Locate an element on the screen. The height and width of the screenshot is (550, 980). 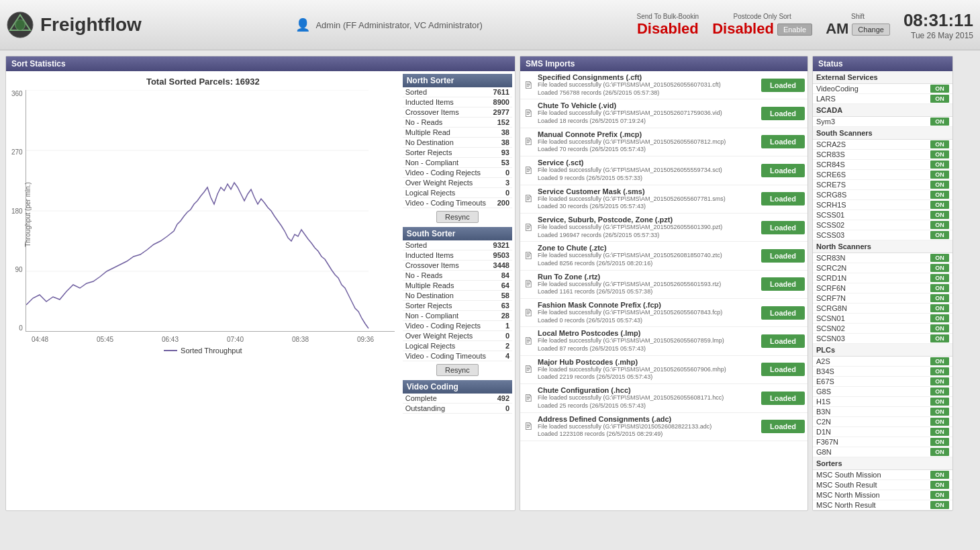
status-item: VideoCoding ON is located at coordinates (883, 89).